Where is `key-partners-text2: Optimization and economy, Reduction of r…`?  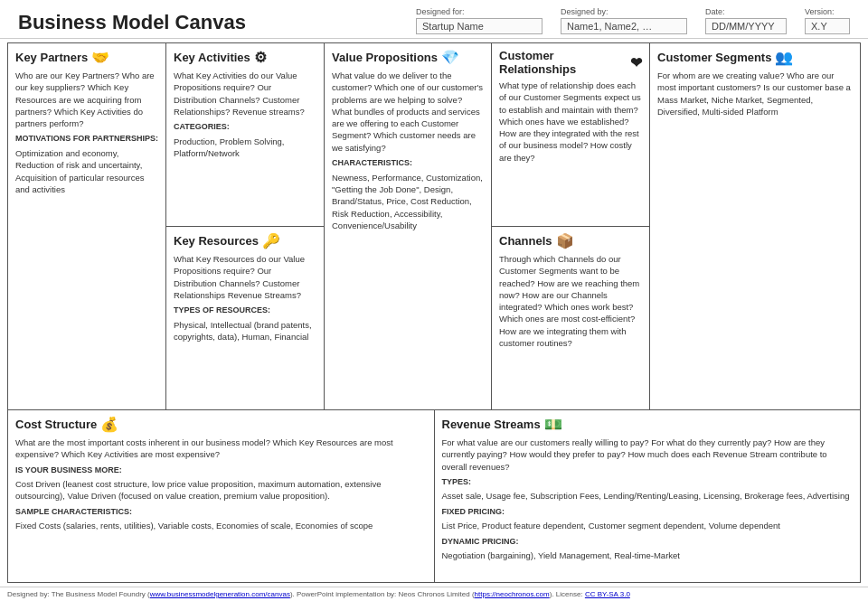 key-partners-text2: Optimization and economy, Reduction of r… is located at coordinates (87, 172).